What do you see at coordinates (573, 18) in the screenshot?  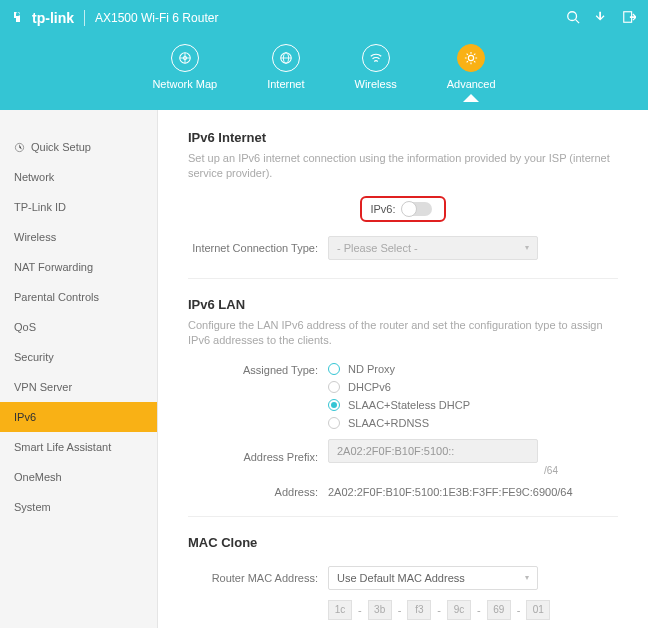 I see `search-icon` at bounding box center [573, 18].